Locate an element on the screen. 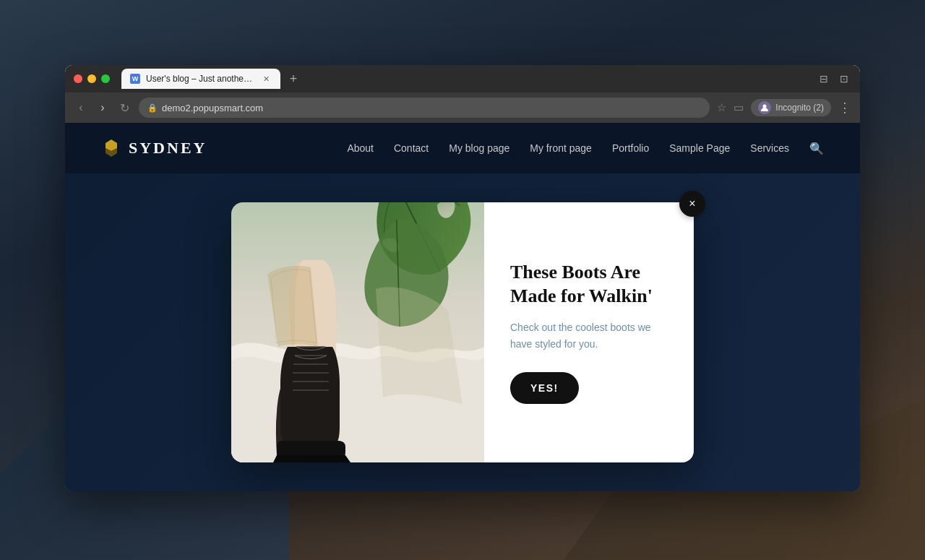  browser-tabs: W User's blog – Just another Wo... ✕ + is located at coordinates (466, 79).